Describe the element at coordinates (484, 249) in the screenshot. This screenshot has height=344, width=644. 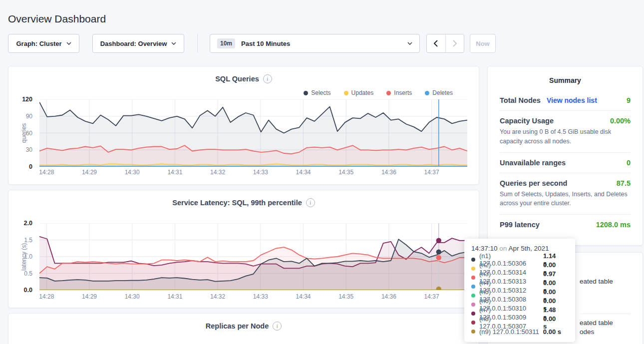
I see `tooltip-time: 14:37:10` at that location.